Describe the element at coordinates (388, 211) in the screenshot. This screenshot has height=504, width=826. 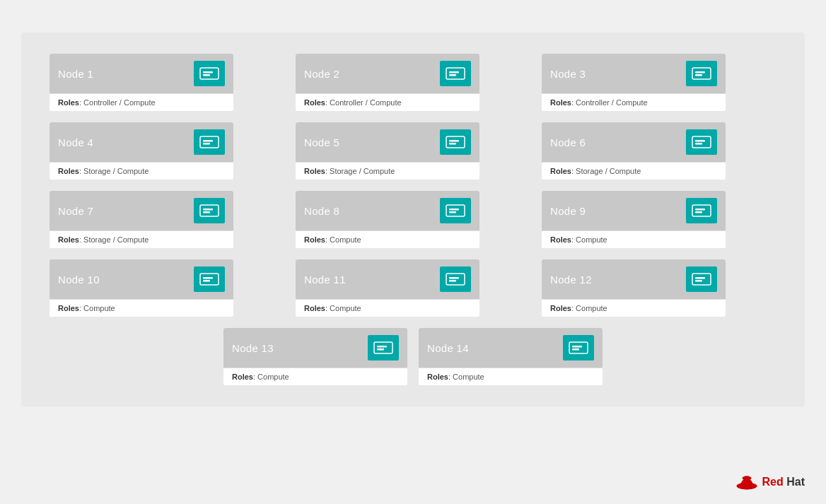
I see `node-header-8: Node 8` at that location.